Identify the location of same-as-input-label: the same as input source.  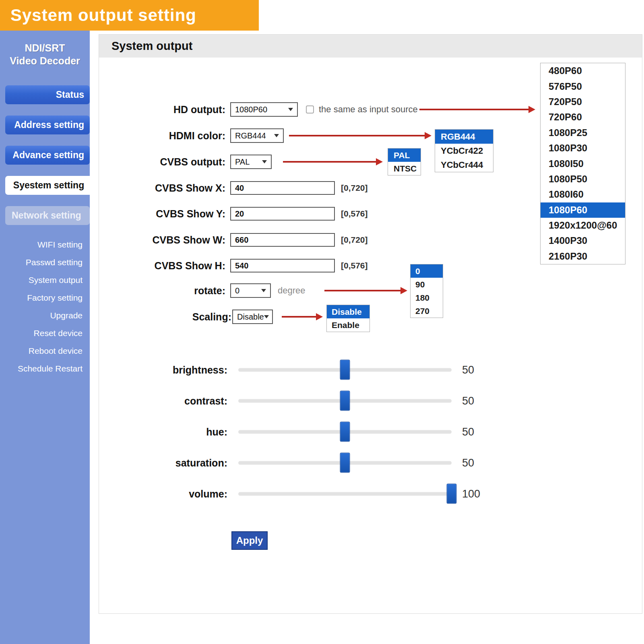
(368, 109).